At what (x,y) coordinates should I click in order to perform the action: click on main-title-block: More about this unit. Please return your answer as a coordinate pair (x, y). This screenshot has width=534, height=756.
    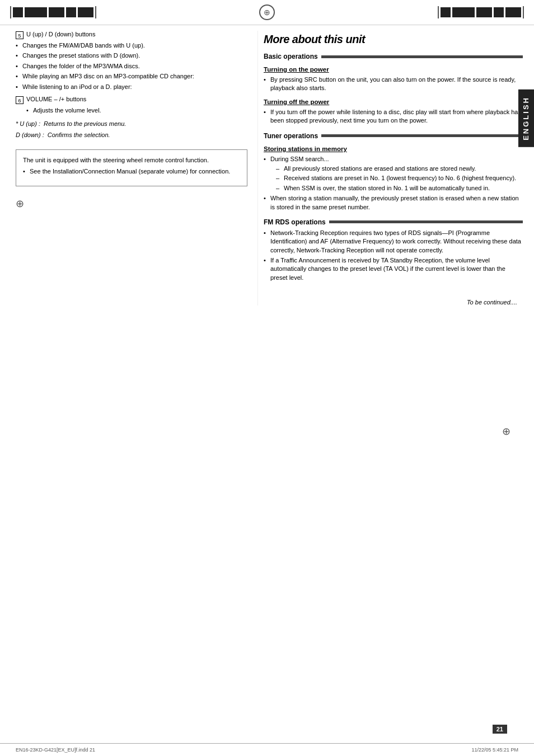
    Looking at the image, I should click on (393, 39).